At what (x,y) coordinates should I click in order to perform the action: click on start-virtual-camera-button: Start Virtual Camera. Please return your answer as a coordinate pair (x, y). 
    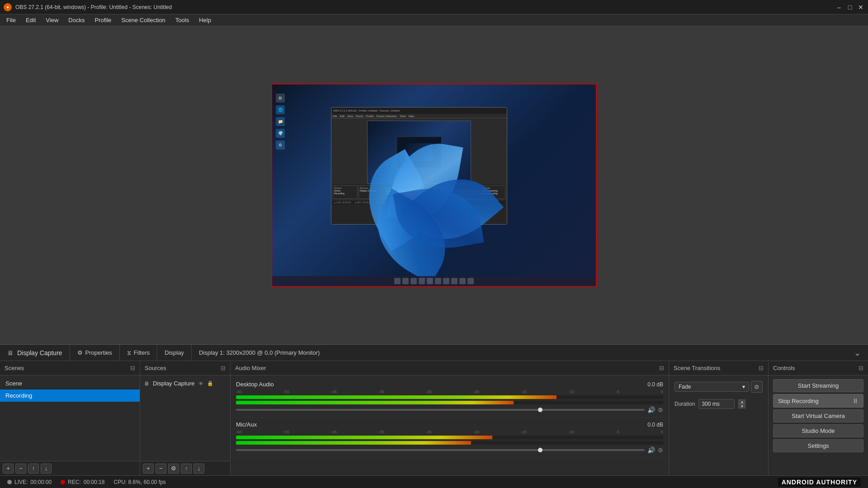
    Looking at the image, I should click on (818, 416).